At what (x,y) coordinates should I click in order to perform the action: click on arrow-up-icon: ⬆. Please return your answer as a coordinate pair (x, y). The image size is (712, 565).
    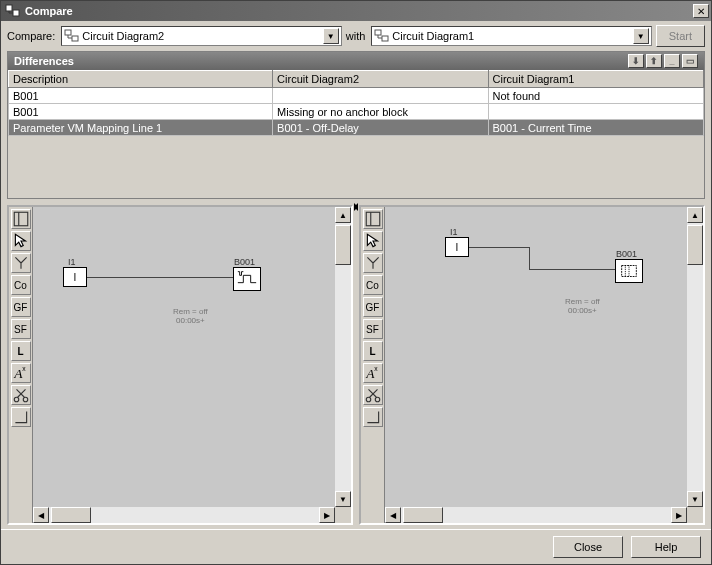
    Looking at the image, I should click on (654, 61).